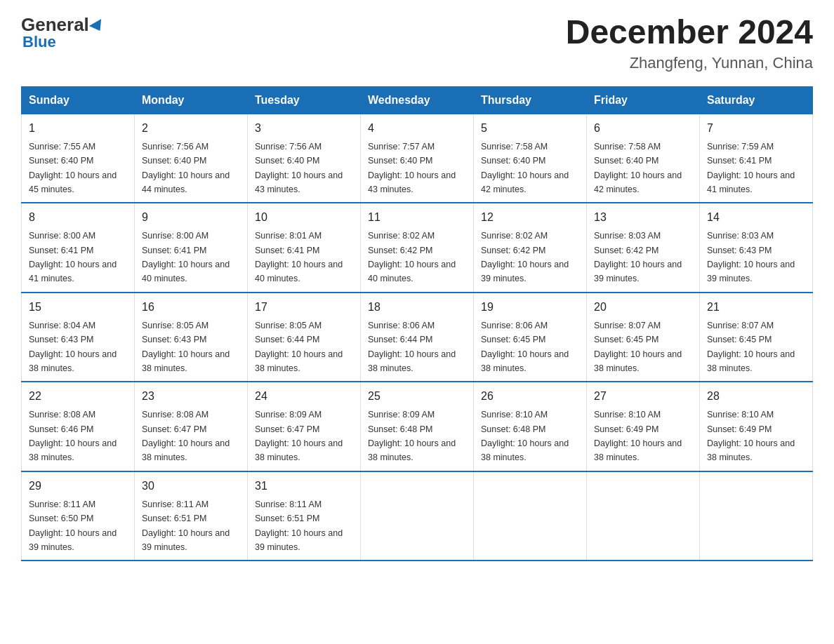  What do you see at coordinates (531, 248) in the screenshot?
I see `calendar-cell: 12Sunrise: 8:02 AMSunset: 6:42 PMDayligh…` at bounding box center [531, 248].